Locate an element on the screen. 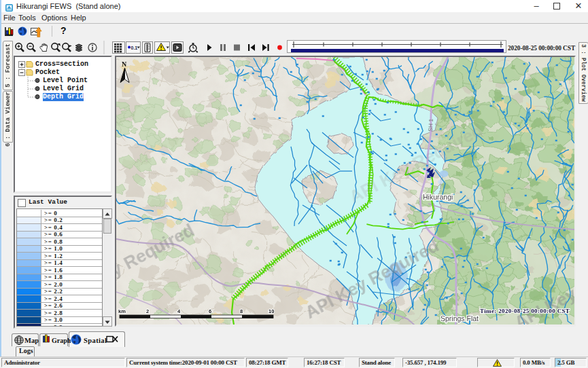 The width and height of the screenshot is (588, 368). svg-text: Time: 2020-08-25 00:00:00 CST is located at coordinates (525, 311).